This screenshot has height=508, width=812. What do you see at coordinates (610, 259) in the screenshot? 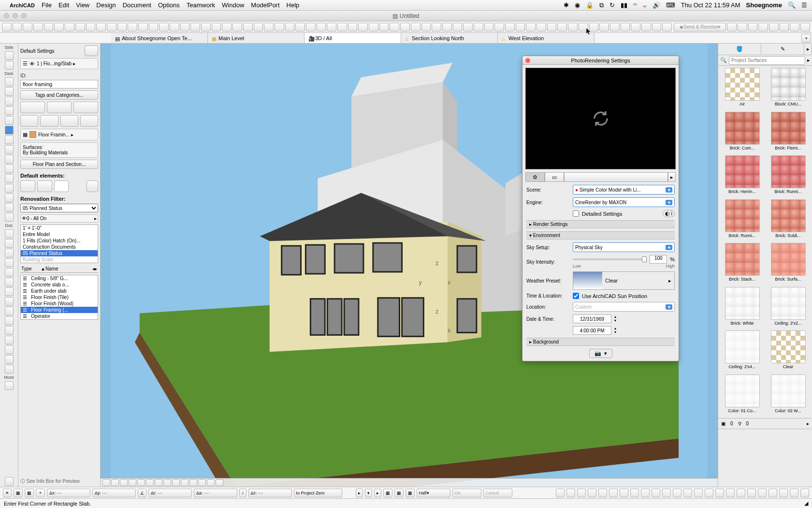
I see `intensity-slider` at bounding box center [610, 259].